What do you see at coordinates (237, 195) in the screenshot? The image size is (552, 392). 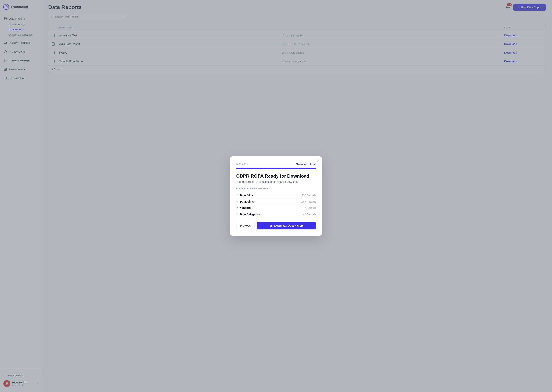 I see `check-icon-1: ✓` at bounding box center [237, 195].